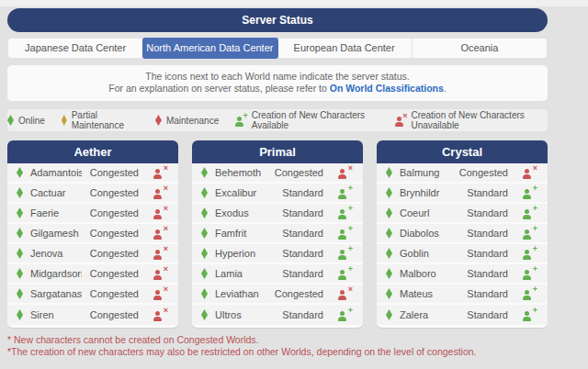 The image size is (588, 369). I want to click on world-row-midgardsormr: MidgardsormrCongested×, so click(93, 274).